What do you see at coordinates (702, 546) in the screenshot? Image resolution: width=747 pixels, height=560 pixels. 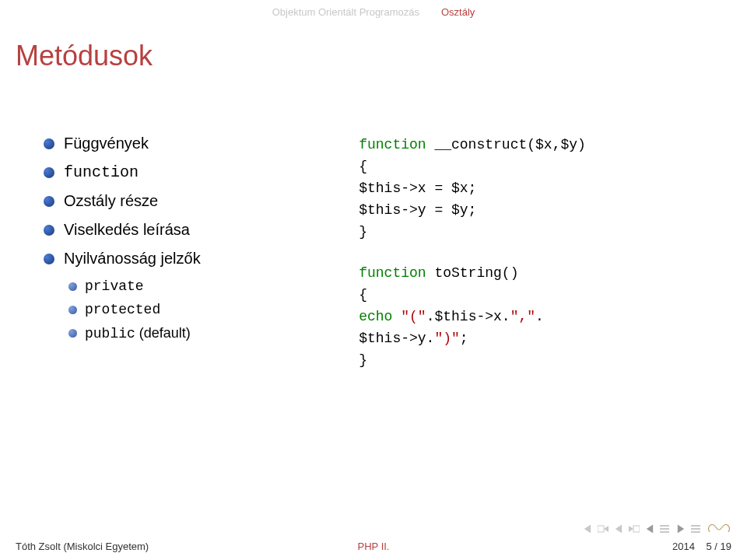 I see `footer-page: 2014 5 / 19` at bounding box center [702, 546].